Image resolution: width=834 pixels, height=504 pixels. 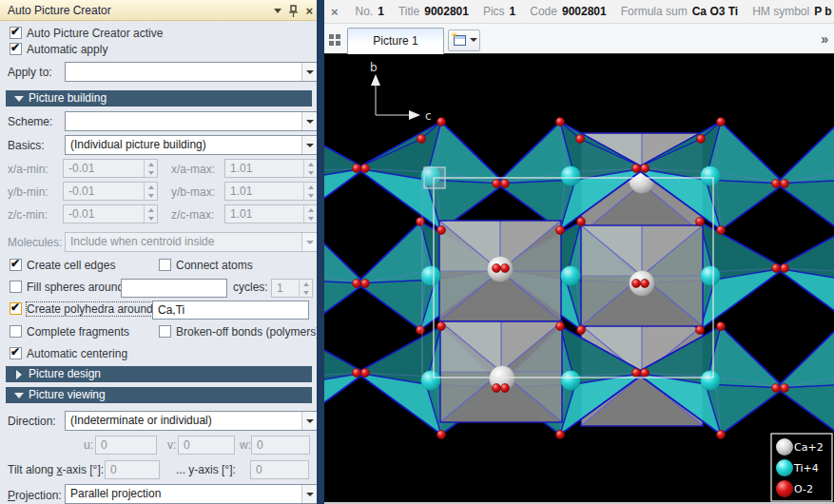 What do you see at coordinates (806, 468) in the screenshot?
I see `legend-label: Ti+4` at bounding box center [806, 468].